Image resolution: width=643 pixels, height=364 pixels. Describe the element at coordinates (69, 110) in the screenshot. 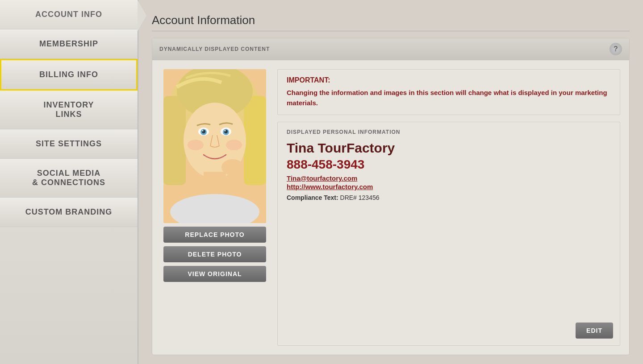

I see `sidebar-item-inventory-links: INVENTORYLINKS` at that location.